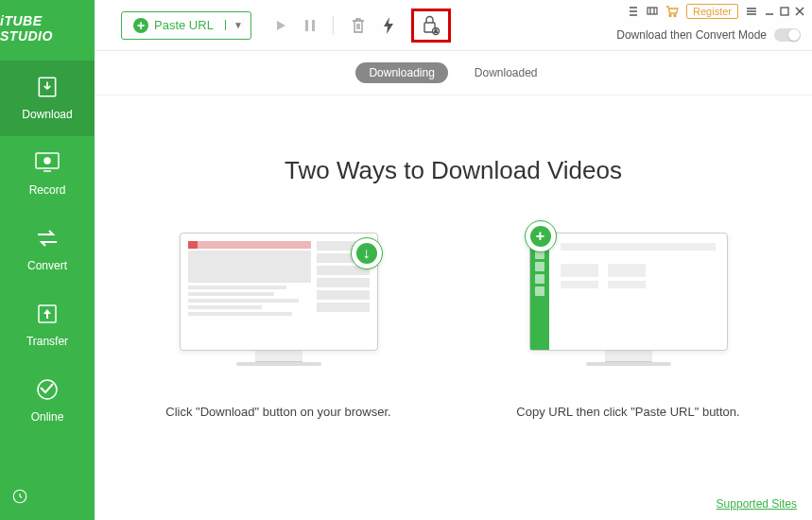 Image resolution: width=812 pixels, height=520 pixels. What do you see at coordinates (454, 26) in the screenshot?
I see `topbar: + Paste URL ▼` at bounding box center [454, 26].